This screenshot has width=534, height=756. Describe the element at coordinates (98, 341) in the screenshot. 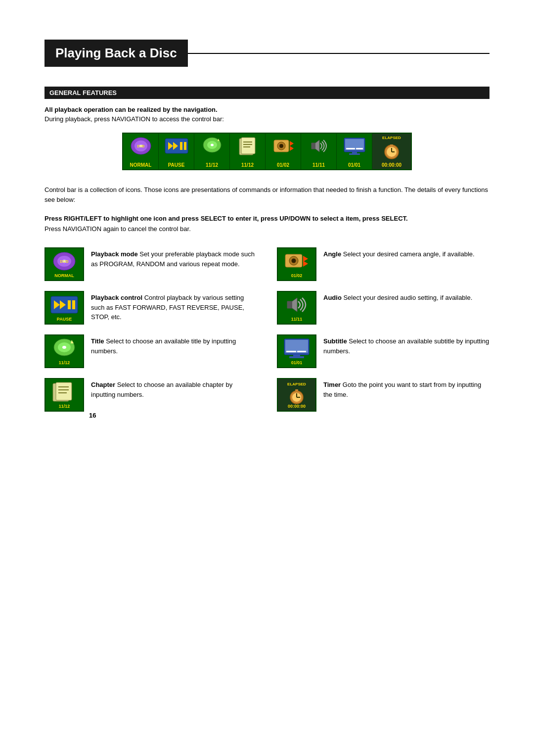

I see `feat-title-title: Title` at that location.